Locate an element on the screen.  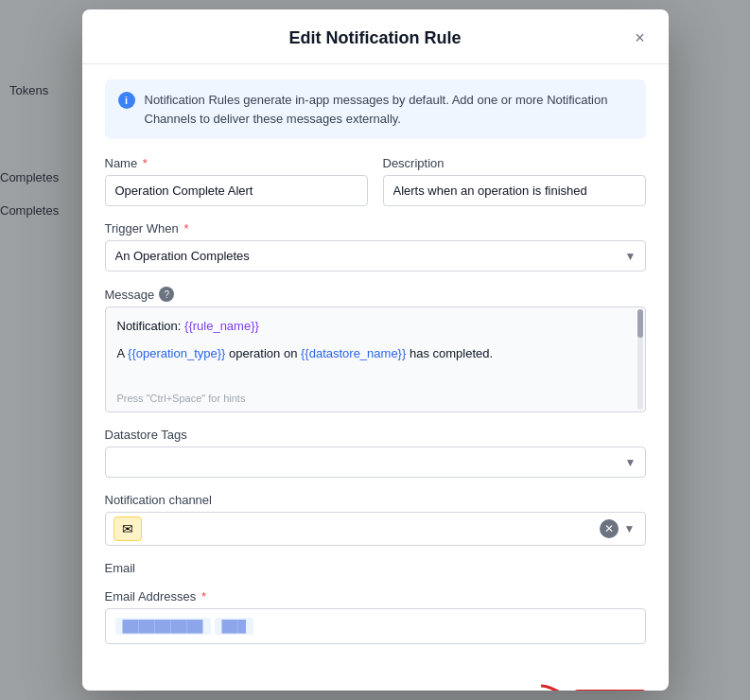
close-button: × is located at coordinates (640, 38).